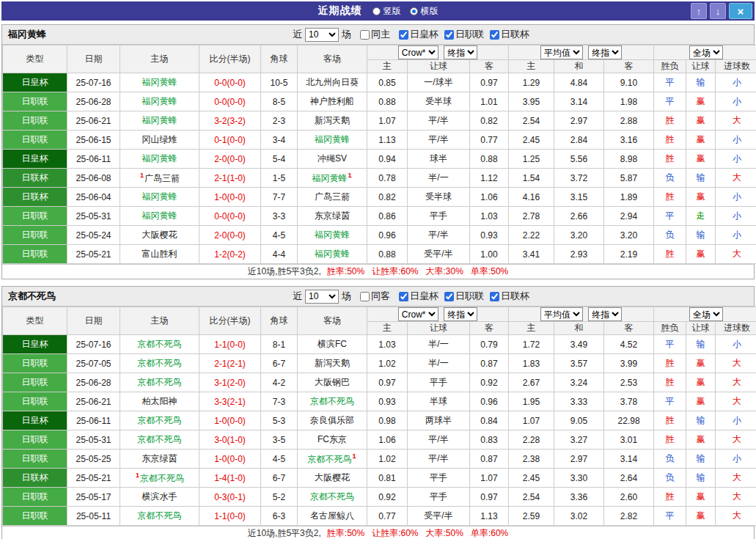  I want to click on same-venue-filter: 同主, so click(375, 34).